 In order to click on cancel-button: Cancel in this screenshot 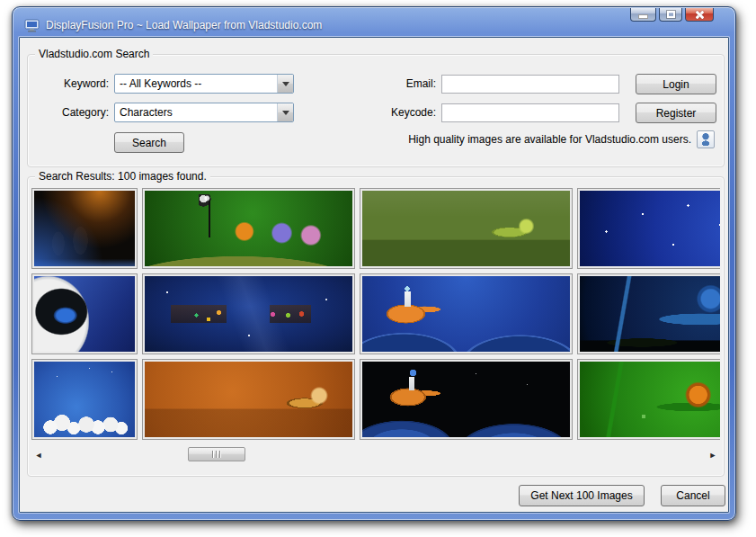, I will do `click(693, 496)`.